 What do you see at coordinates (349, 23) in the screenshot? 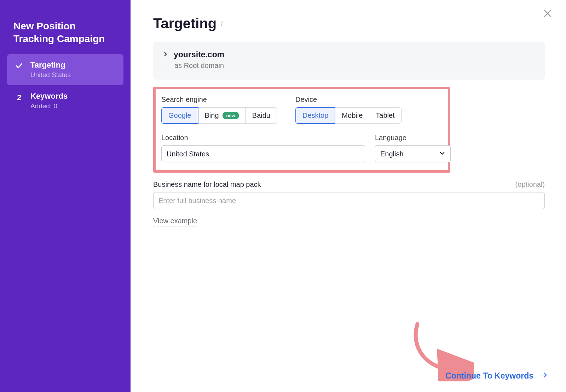
I see `page-title: Targeting i` at bounding box center [349, 23].